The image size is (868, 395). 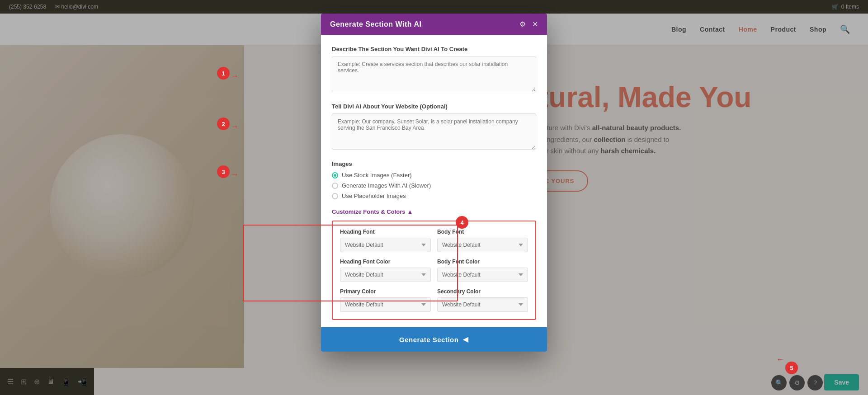 What do you see at coordinates (434, 196) in the screenshot?
I see `radio-placeholder-images: Use Placeholder Images` at bounding box center [434, 196].